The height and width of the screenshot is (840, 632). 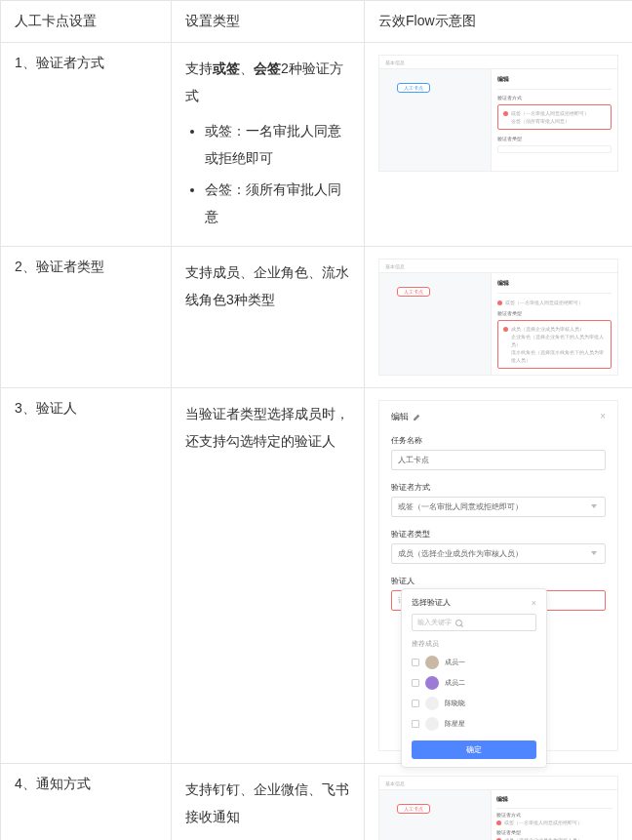 What do you see at coordinates (554, 121) in the screenshot?
I see `row1-opt2: 会签（须所有审批人同意）` at bounding box center [554, 121].